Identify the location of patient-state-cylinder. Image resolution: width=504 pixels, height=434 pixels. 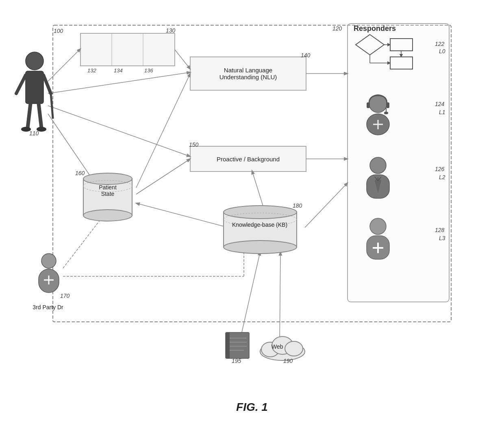
(108, 197).